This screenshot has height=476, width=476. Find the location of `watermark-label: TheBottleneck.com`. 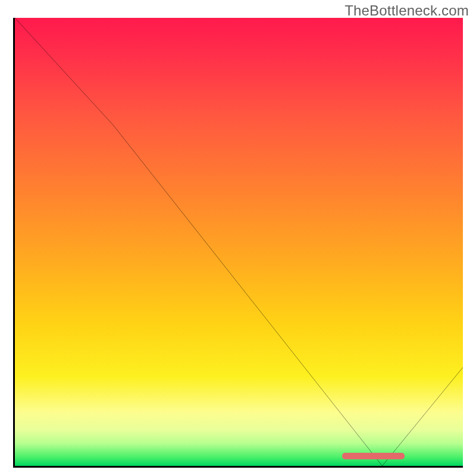

watermark-label: TheBottleneck.com is located at coordinates (407, 11).